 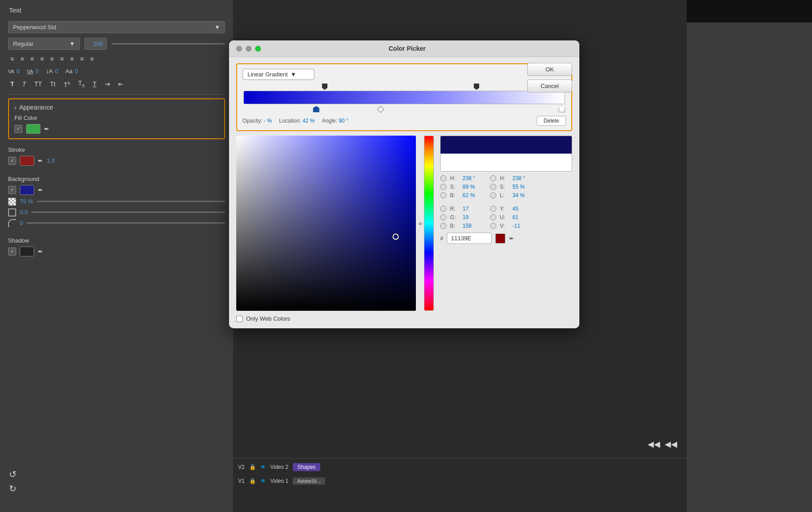 What do you see at coordinates (12, 190) in the screenshot?
I see `bg-checkbox: ✓` at bounding box center [12, 190].